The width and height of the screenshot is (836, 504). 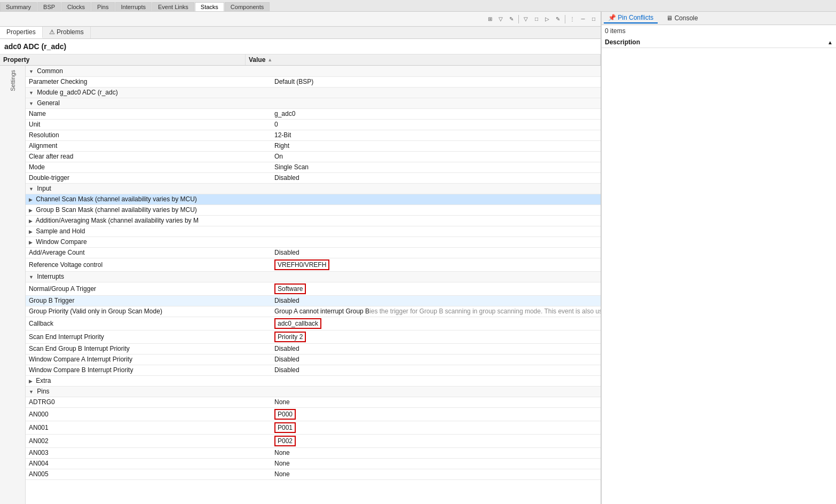 I want to click on table-row: Resolution 12-Bit, so click(x=313, y=135).